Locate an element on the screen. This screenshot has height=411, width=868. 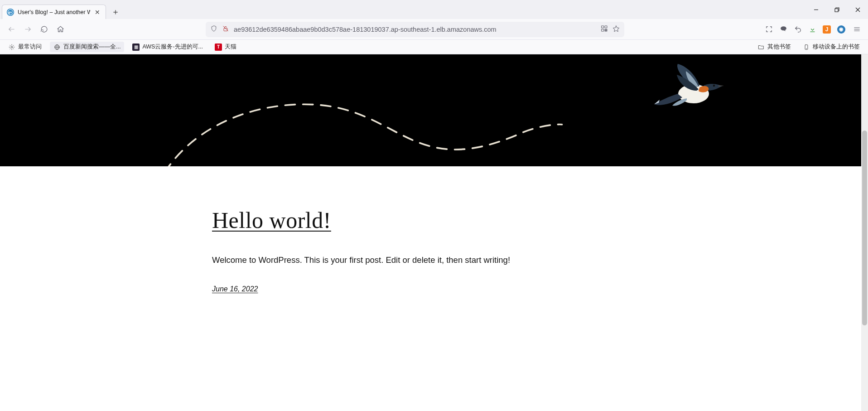
bookmark-label: 百度新闻搜索——全... is located at coordinates (92, 47).